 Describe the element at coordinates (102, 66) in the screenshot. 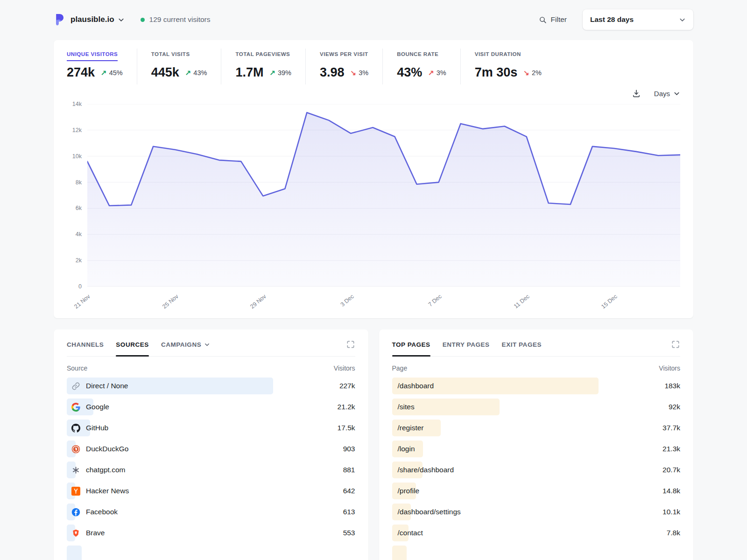

I see `metric-unique-visitors: UNIQUE VISITORS274k↗45%` at that location.